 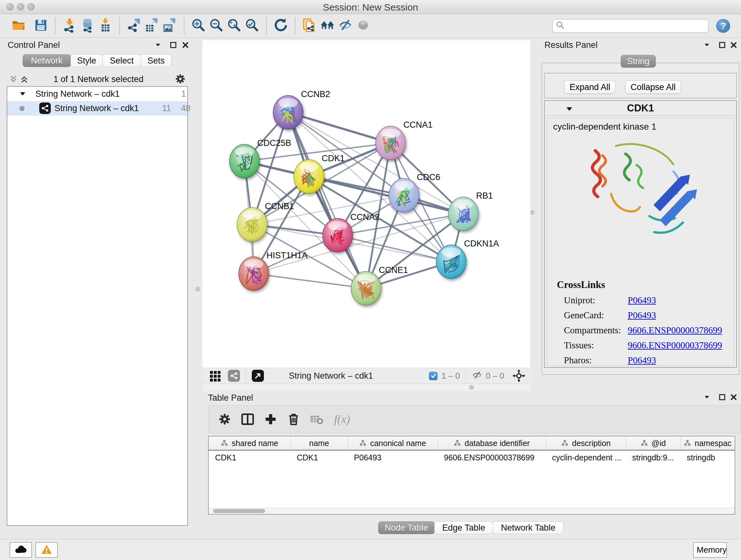 What do you see at coordinates (47, 61) in the screenshot?
I see `tab-network: Network` at bounding box center [47, 61].